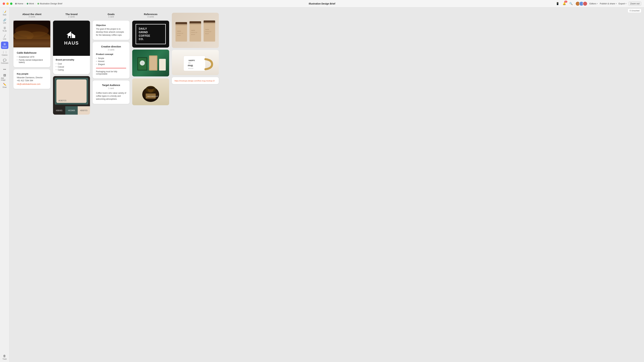 The width and height of the screenshot is (644, 362). What do you see at coordinates (5, 29) in the screenshot?
I see `sidebar-item-todo: ☰ To-do` at bounding box center [5, 29].